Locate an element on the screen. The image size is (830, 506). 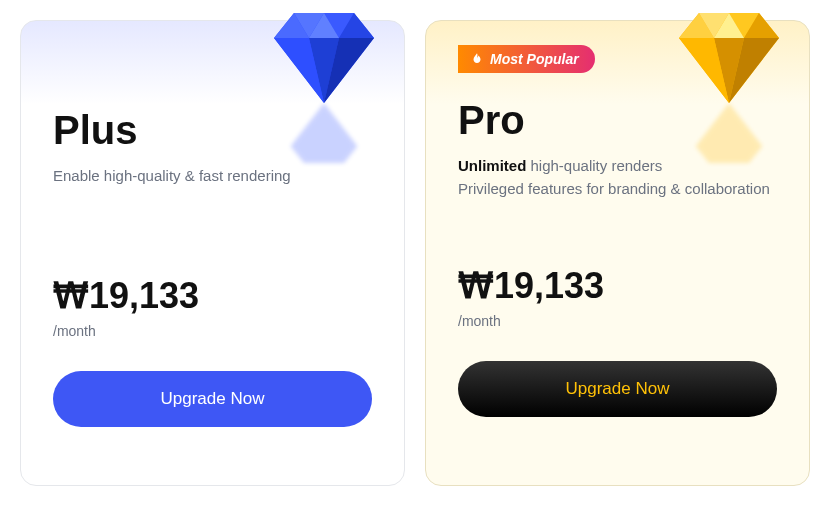
plan-description-bold: Unlimited is located at coordinates (492, 166).